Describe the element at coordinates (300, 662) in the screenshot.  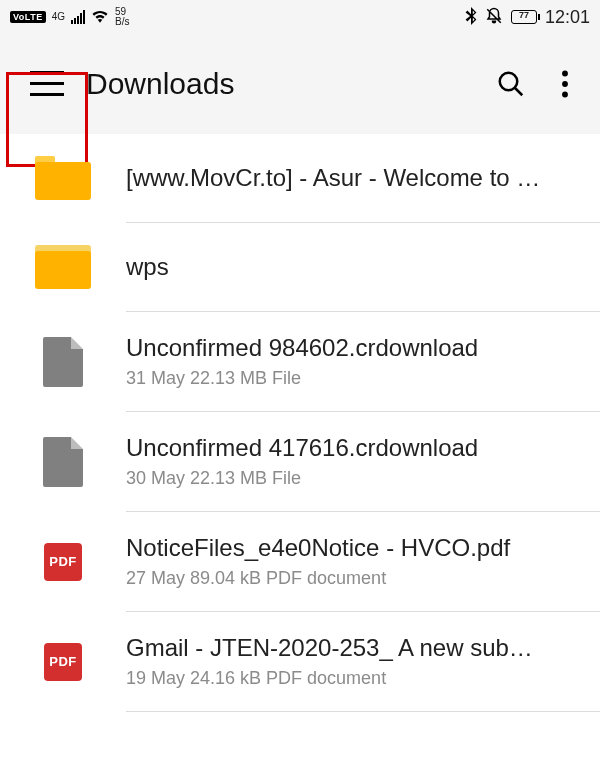
I see `list-item: PDF Gmail - JTEN-2020-253_ A new sub… 19…` at that location.